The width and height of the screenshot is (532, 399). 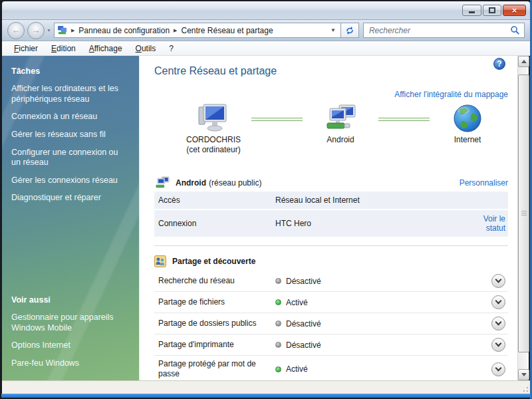 What do you see at coordinates (266, 11) in the screenshot?
I see `title-bar: ×` at bounding box center [266, 11].